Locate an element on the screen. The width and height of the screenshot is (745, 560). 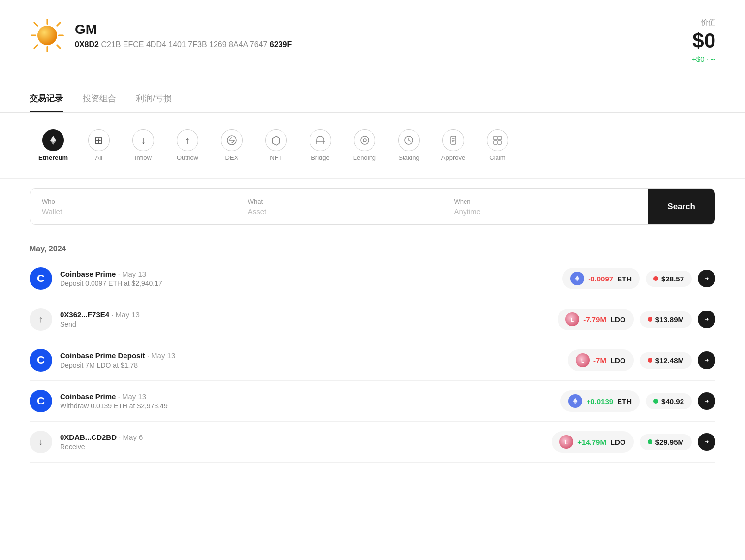
tx-info: 0X362...F73E4 · May 13 Send is located at coordinates (100, 319).